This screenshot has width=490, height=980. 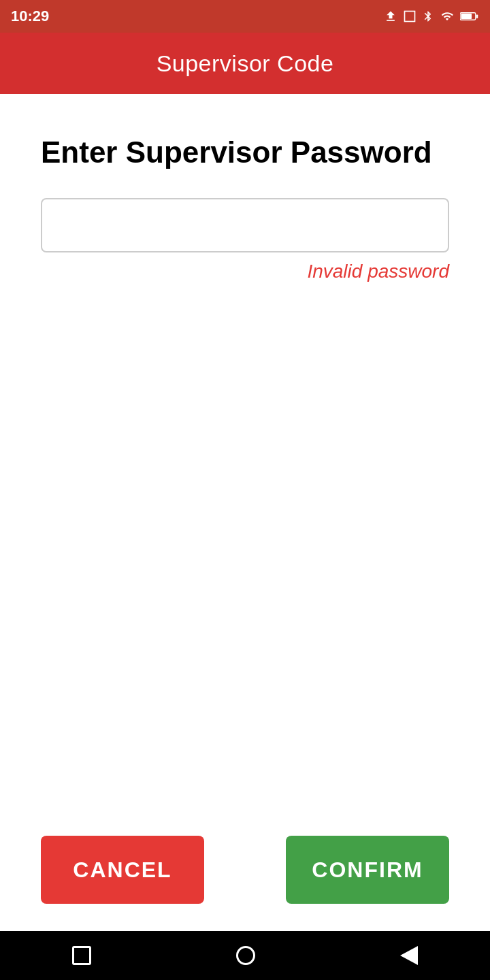 What do you see at coordinates (245, 956) in the screenshot?
I see `nav-bar` at bounding box center [245, 956].